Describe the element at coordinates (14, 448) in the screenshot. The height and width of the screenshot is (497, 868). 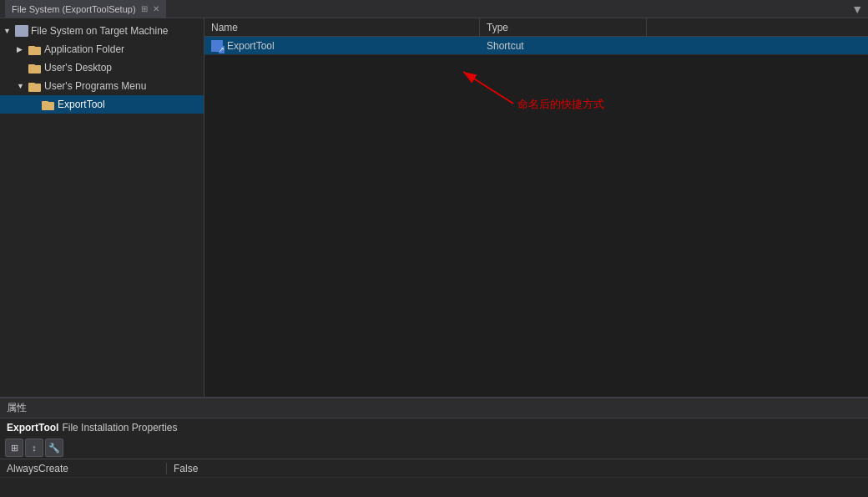
I see `prop-tool-grid: ⊞` at that location.